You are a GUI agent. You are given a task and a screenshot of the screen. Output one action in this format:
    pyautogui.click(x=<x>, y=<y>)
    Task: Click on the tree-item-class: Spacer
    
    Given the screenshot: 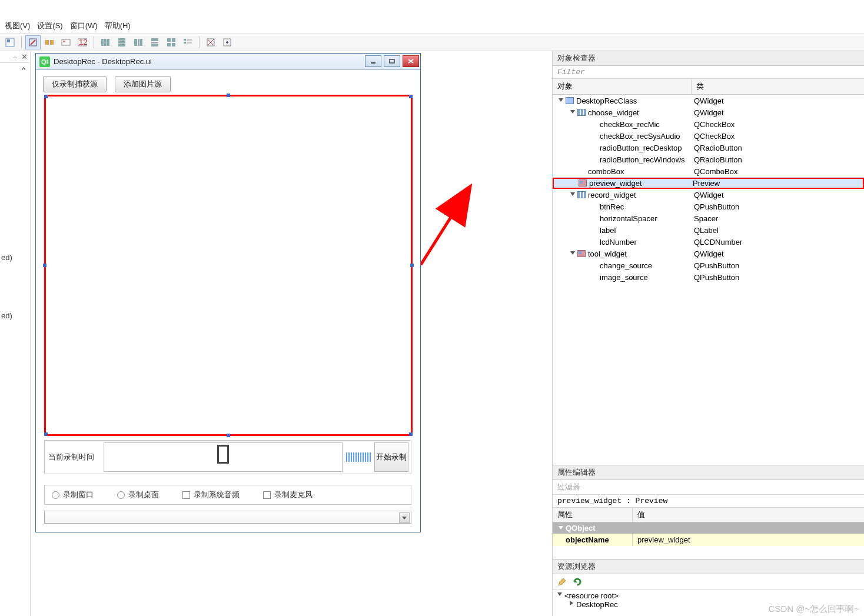 What is the action you would take?
    pyautogui.click(x=778, y=219)
    